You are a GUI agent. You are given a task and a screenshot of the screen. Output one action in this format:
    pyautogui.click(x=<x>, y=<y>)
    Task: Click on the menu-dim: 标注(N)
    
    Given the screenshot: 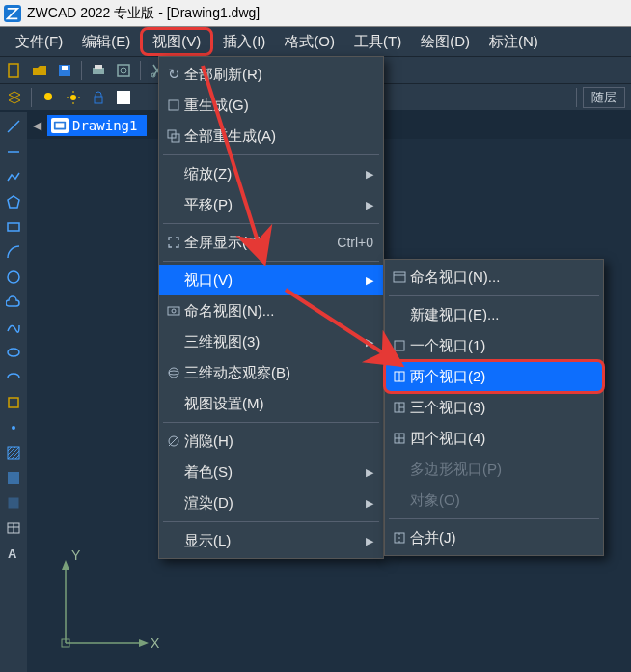 What is the action you would take?
    pyautogui.click(x=513, y=42)
    